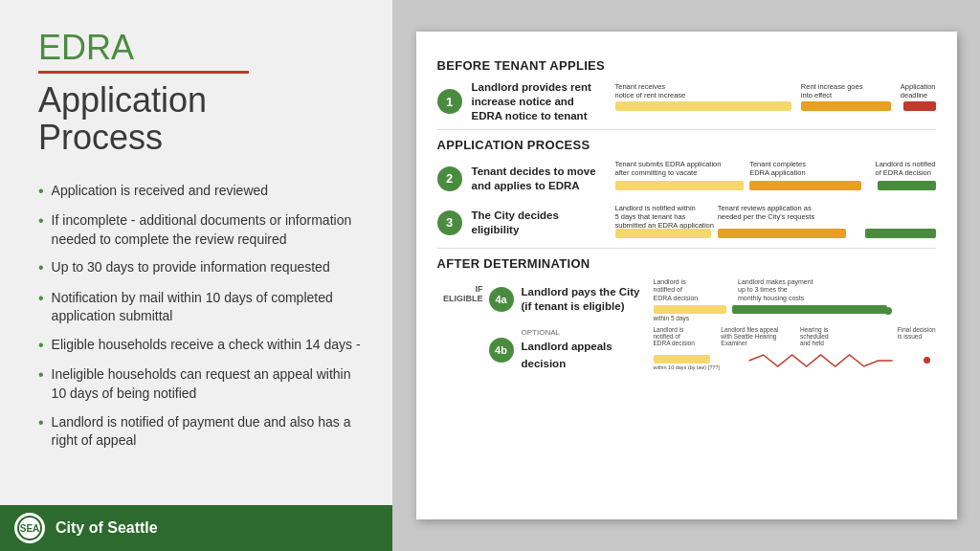  Describe the element at coordinates (674, 337) in the screenshot. I see `tl-4b-label1: Landlord isnotified ofEDRA decision` at that location.